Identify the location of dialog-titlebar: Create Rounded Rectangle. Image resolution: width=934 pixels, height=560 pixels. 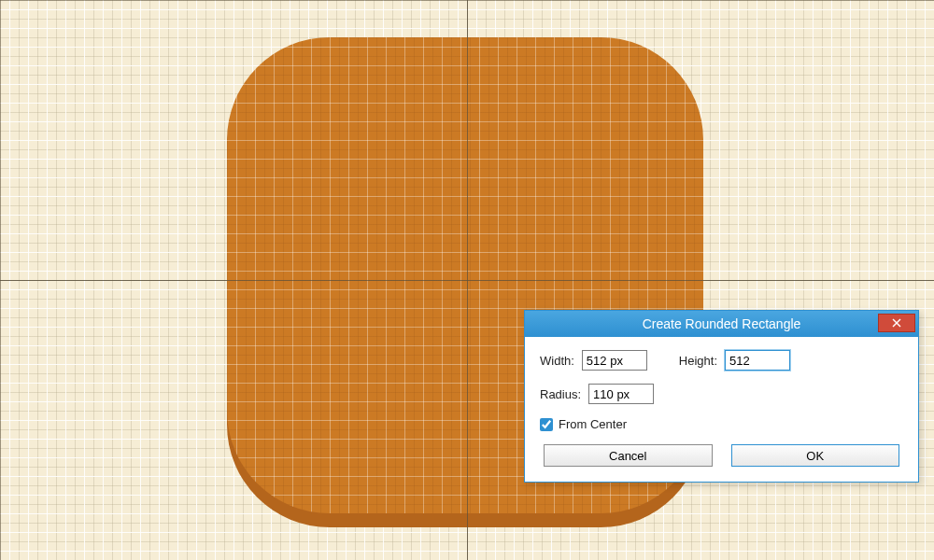
(721, 324).